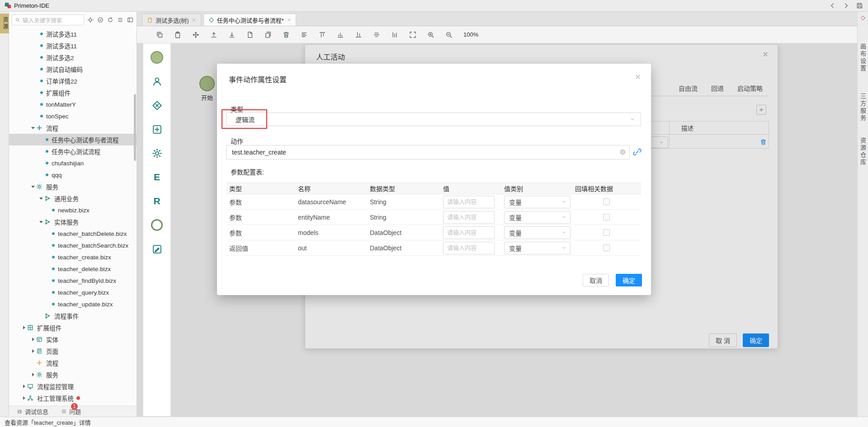 This screenshot has height=427, width=868. I want to click on palette-e-component: E, so click(157, 177).